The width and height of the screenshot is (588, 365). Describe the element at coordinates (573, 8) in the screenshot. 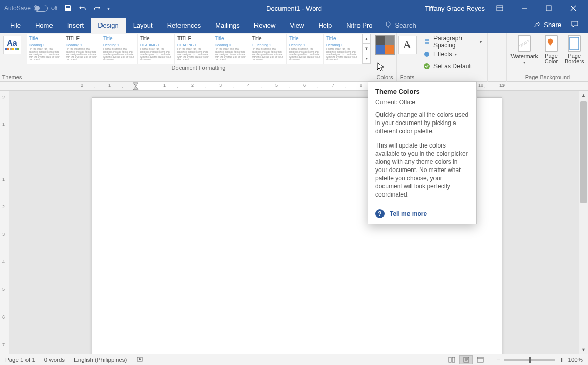

I see `close-icon` at that location.